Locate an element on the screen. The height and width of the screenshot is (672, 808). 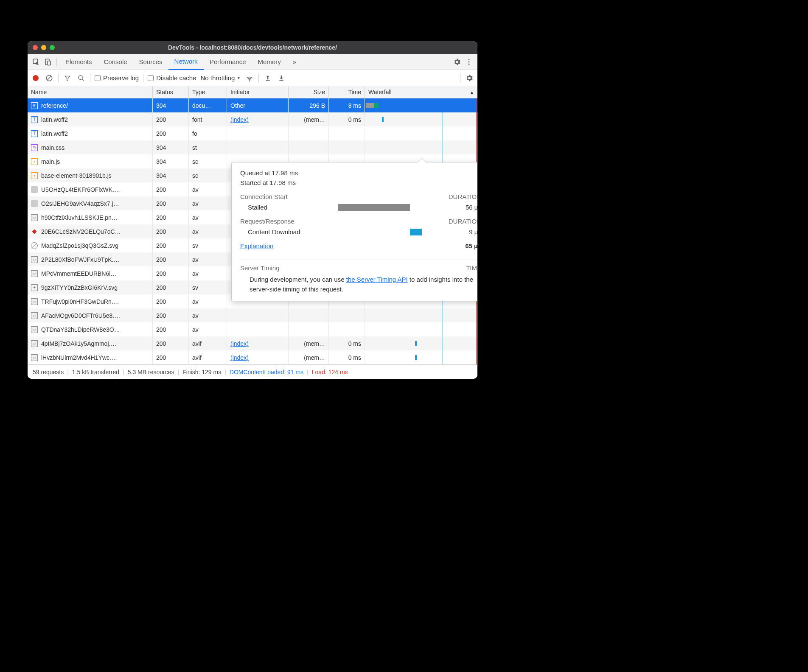
explanation-link: Explanation is located at coordinates (257, 246).